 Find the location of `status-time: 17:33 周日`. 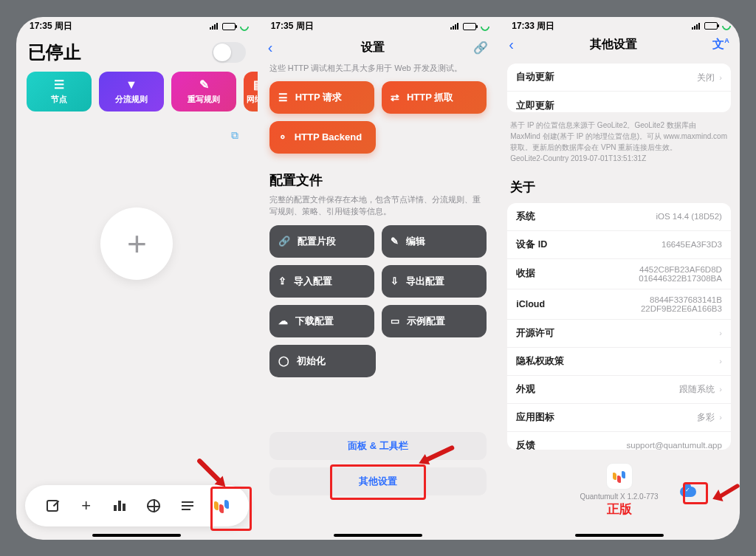

status-time: 17:33 周日 is located at coordinates (533, 27).